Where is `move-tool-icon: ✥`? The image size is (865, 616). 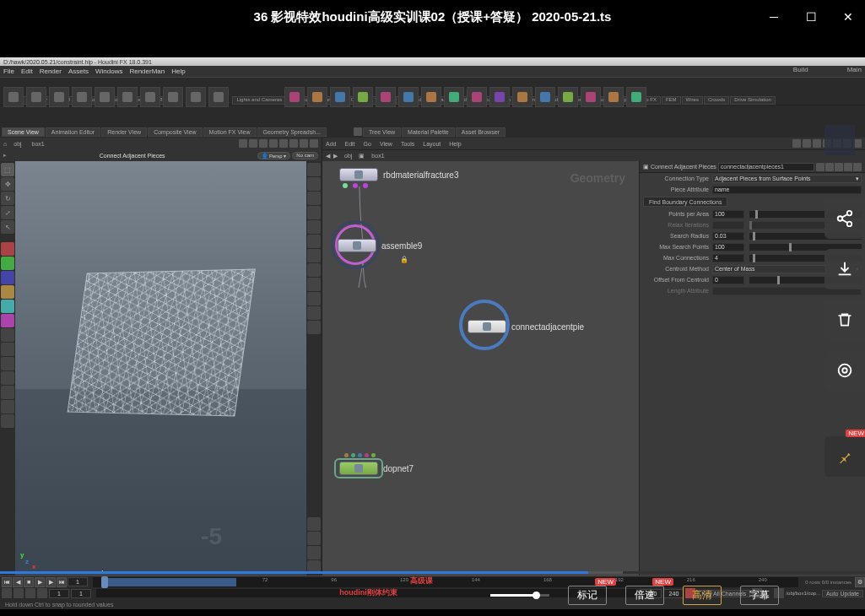 move-tool-icon: ✥ is located at coordinates (8, 184).